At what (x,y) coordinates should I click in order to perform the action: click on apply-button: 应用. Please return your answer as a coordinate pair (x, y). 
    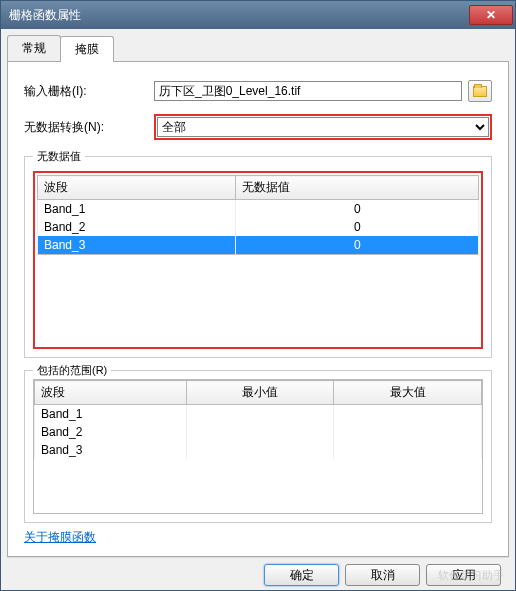
    Looking at the image, I should click on (464, 575).